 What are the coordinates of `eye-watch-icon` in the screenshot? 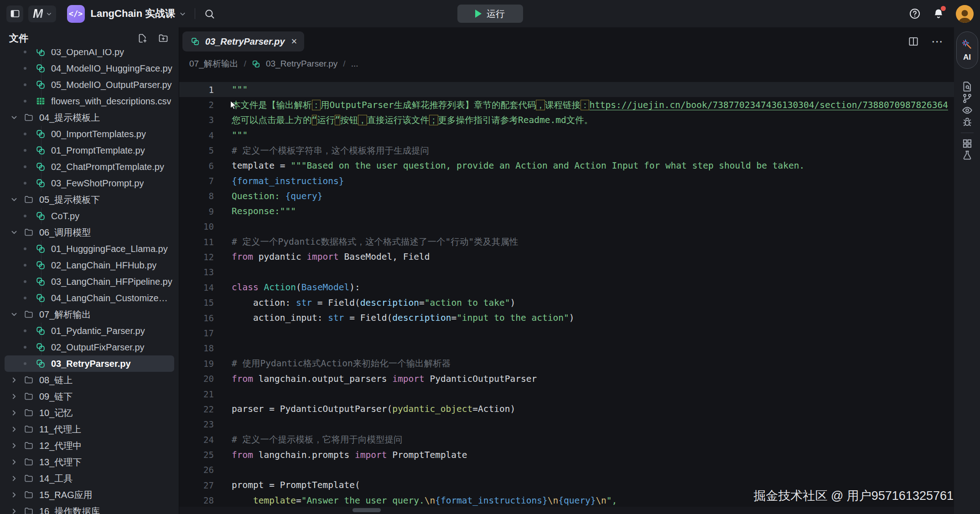 It's located at (967, 110).